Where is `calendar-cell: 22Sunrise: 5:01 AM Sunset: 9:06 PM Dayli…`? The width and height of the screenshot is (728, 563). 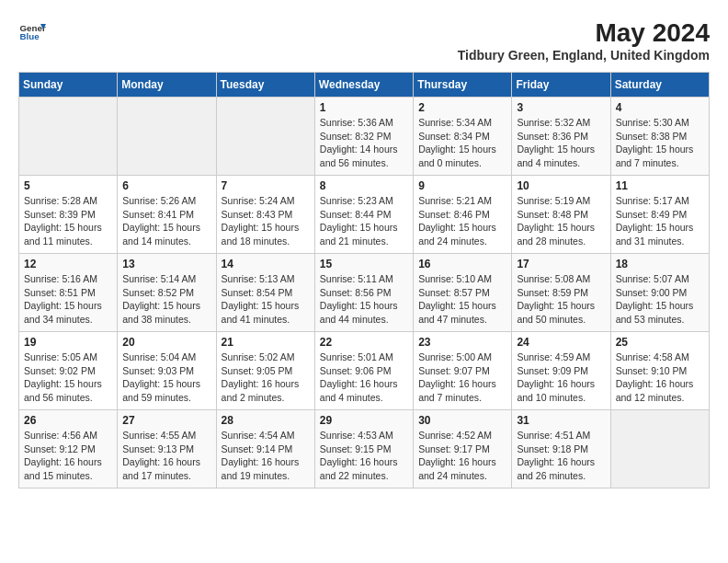
calendar-cell: 22Sunrise: 5:01 AM Sunset: 9:06 PM Dayli… is located at coordinates (364, 372).